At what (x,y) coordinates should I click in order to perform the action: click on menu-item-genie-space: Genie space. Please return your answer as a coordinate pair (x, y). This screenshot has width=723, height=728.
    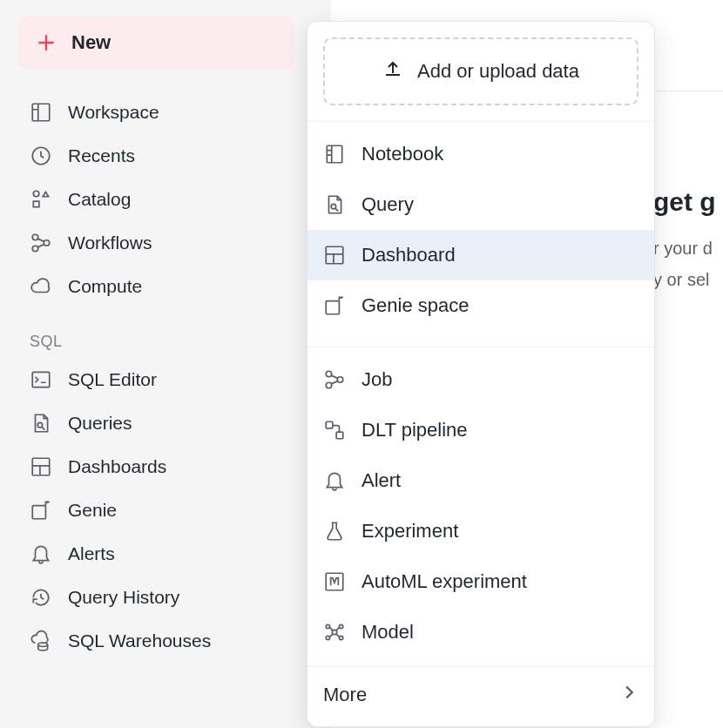
    Looking at the image, I should click on (481, 306).